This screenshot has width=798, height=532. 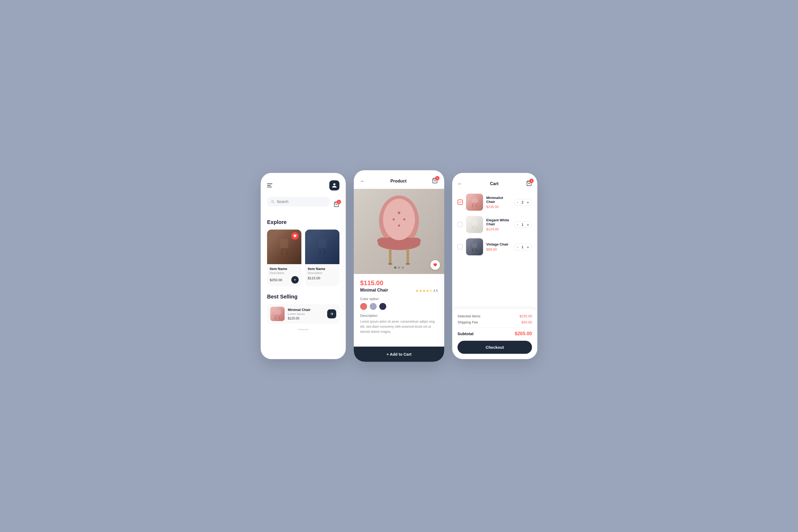 What do you see at coordinates (278, 314) in the screenshot?
I see `best-selling-image` at bounding box center [278, 314].